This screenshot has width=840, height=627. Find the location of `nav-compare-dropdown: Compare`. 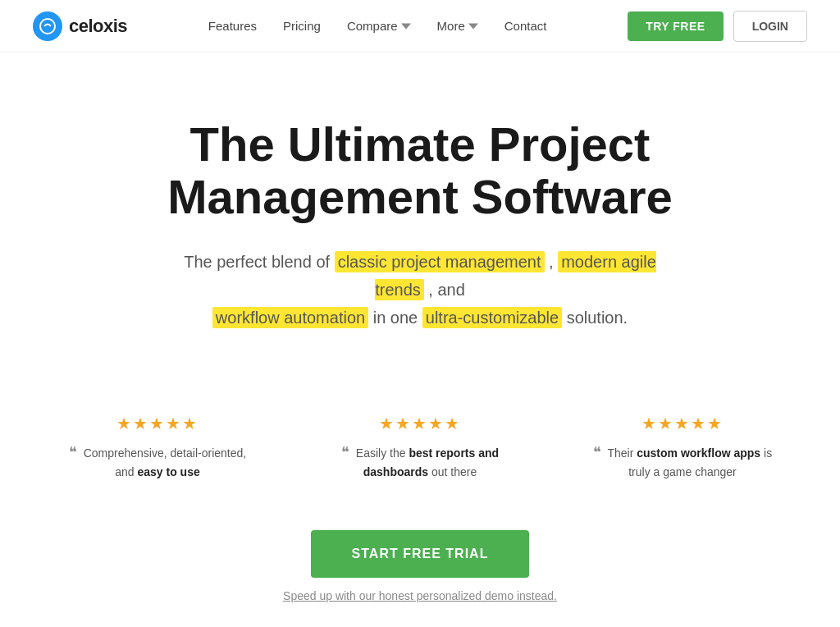

nav-compare-dropdown: Compare is located at coordinates (379, 26).